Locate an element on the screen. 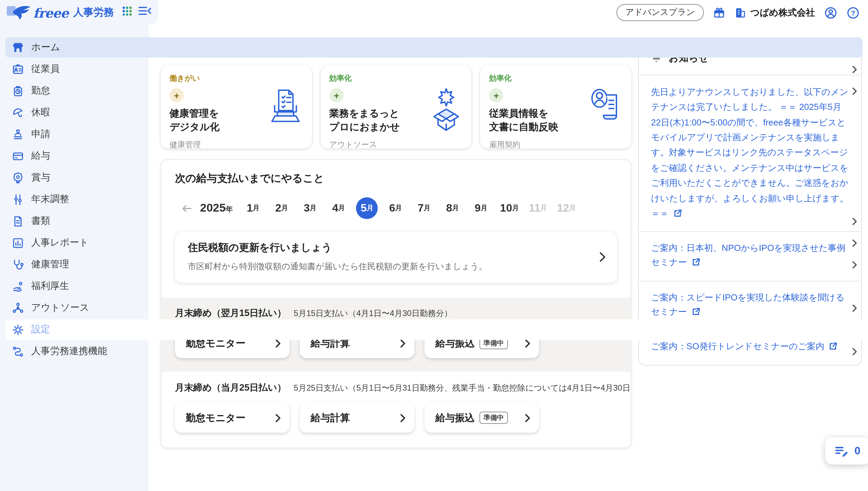 The height and width of the screenshot is (491, 868). todo-count: 0 is located at coordinates (857, 451).